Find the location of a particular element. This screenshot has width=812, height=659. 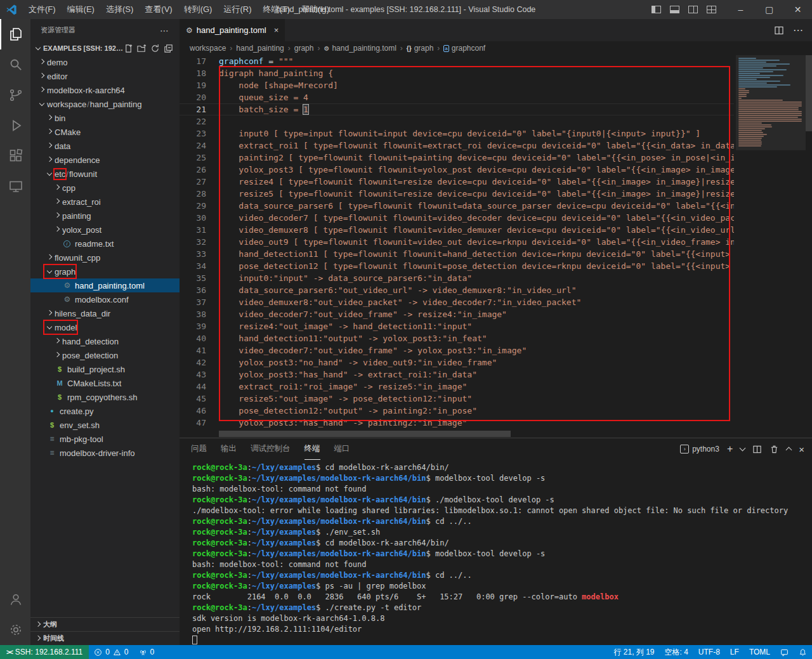

maximize-panel-icon is located at coordinates (789, 450).